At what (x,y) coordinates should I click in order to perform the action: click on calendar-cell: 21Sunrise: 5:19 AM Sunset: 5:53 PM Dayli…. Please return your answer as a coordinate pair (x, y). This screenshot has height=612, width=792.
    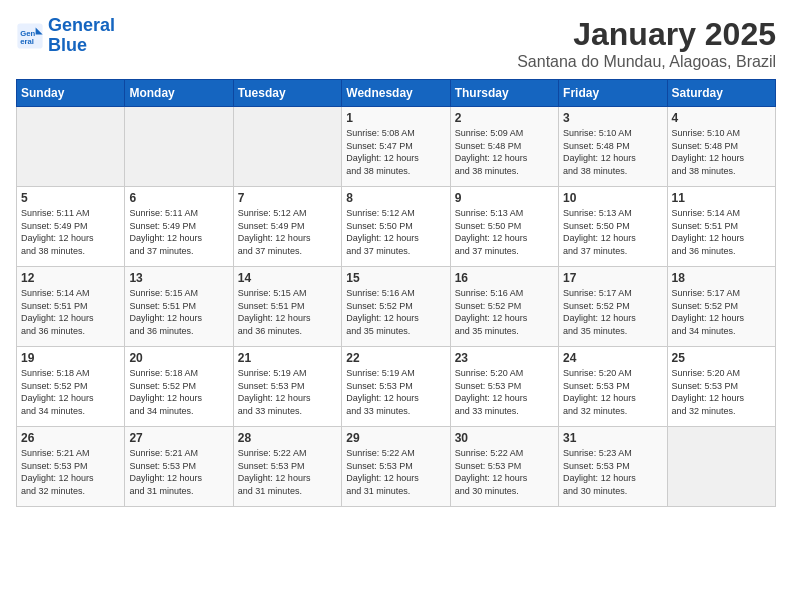
    Looking at the image, I should click on (287, 387).